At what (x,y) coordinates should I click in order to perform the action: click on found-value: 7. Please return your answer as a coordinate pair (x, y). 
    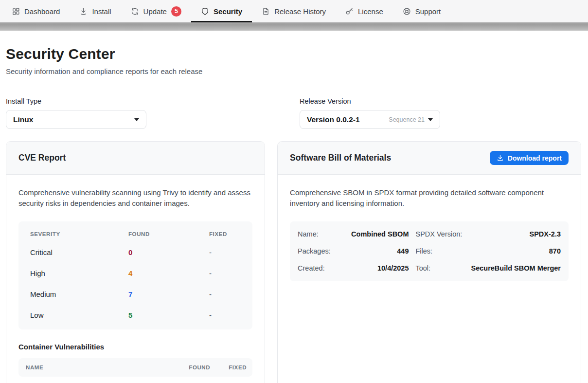
    Looking at the image, I should click on (169, 294).